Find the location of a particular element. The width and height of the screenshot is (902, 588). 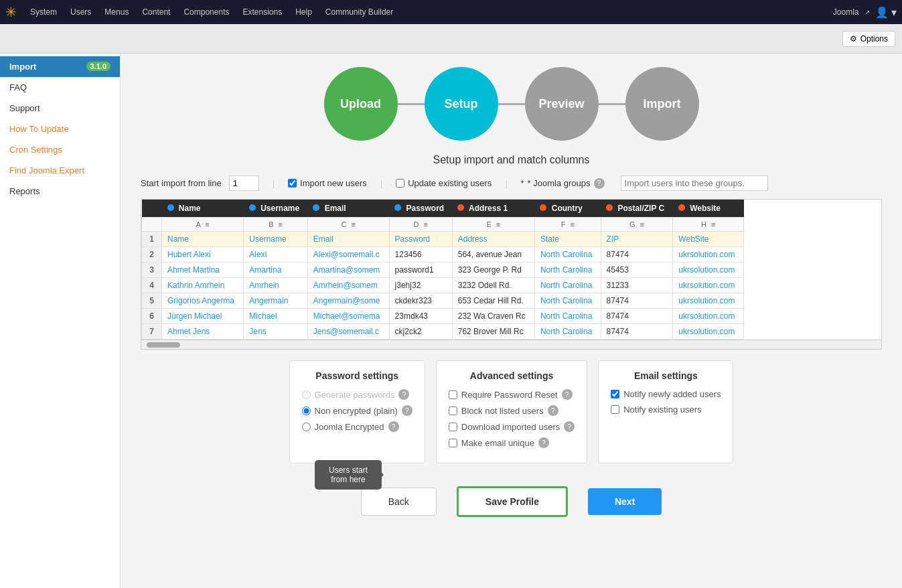

pw-option-nonencrypted: Non encrypted (plain) ? is located at coordinates (358, 411).